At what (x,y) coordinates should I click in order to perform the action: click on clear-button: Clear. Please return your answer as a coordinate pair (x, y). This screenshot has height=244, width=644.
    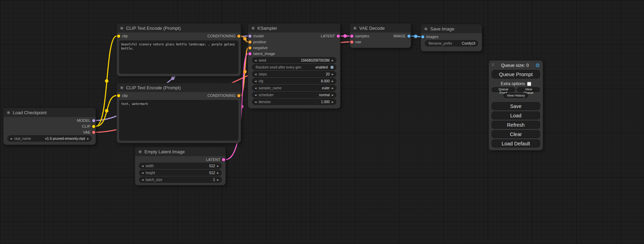
    Looking at the image, I should click on (516, 134).